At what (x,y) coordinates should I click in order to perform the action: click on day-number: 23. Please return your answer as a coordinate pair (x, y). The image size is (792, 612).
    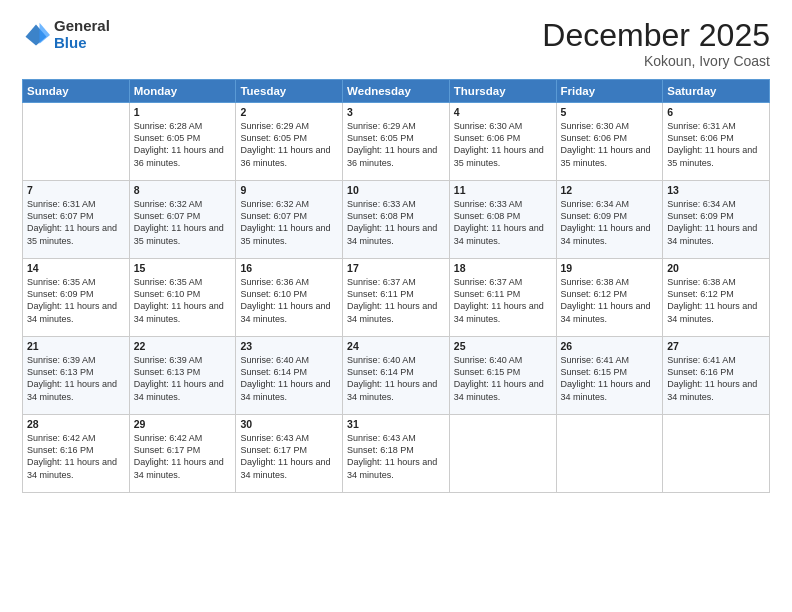
    Looking at the image, I should click on (289, 346).